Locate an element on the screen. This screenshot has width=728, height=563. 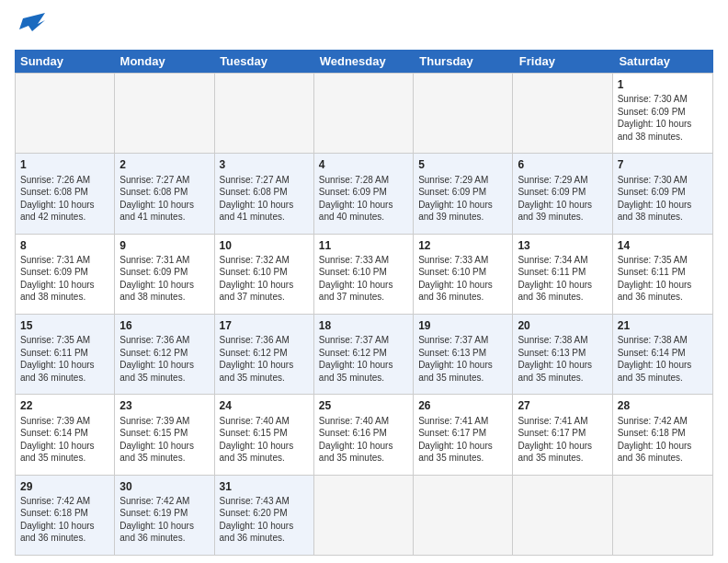
calendar-row: 1Sunrise: 7:26 AM Sunset: 6:08 PMDayligh… is located at coordinates (364, 193).